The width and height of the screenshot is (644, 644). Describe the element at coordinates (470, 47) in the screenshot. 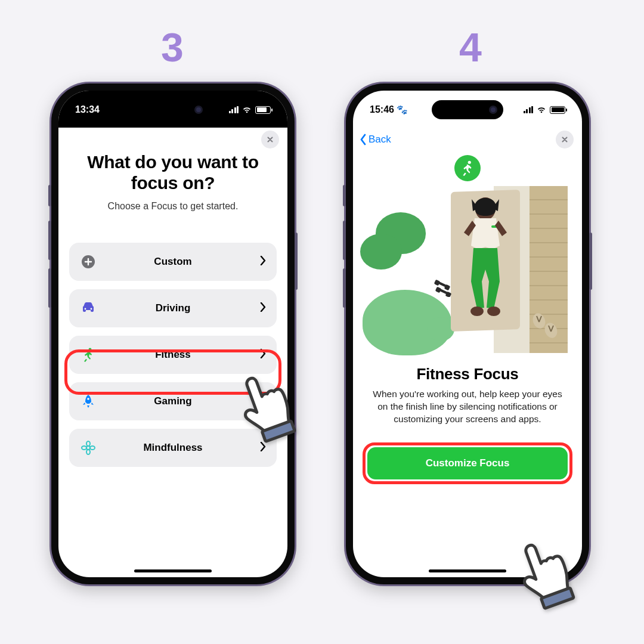

I see `step-number-4: 4` at that location.